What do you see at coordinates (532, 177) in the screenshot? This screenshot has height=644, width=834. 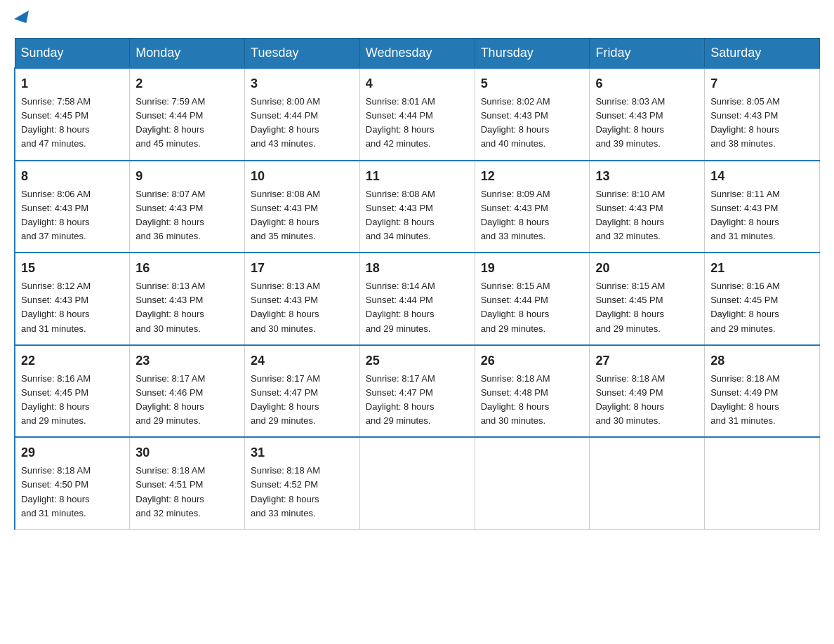 I see `day-number: 12` at bounding box center [532, 177].